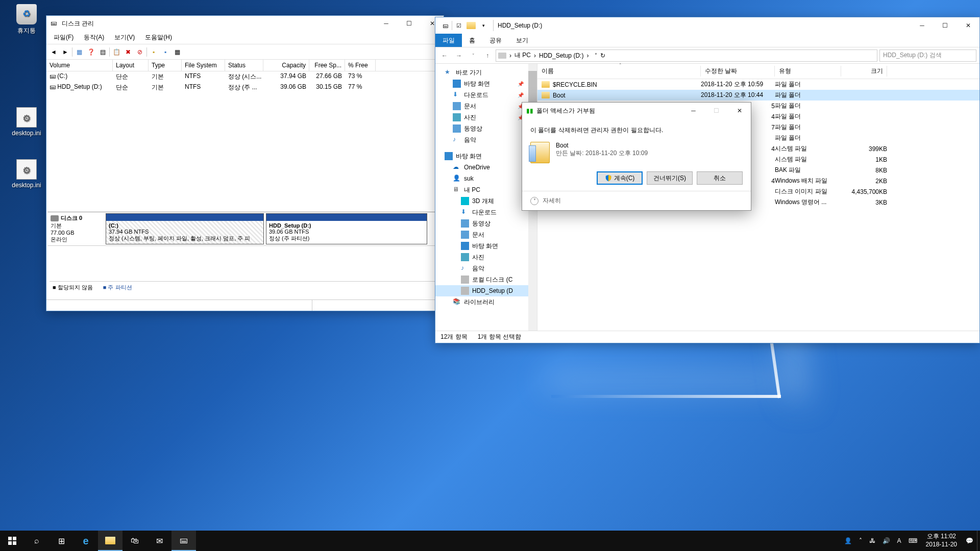 This screenshot has height=551, width=980. What do you see at coordinates (670, 178) in the screenshot?
I see `skip-button: 건너뛰기(S)` at bounding box center [670, 178].